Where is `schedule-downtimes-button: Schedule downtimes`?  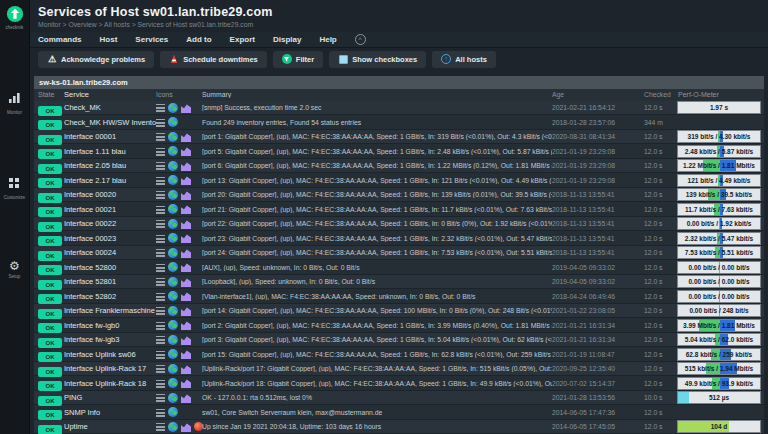
schedule-downtimes-button: Schedule downtimes is located at coordinates (214, 60).